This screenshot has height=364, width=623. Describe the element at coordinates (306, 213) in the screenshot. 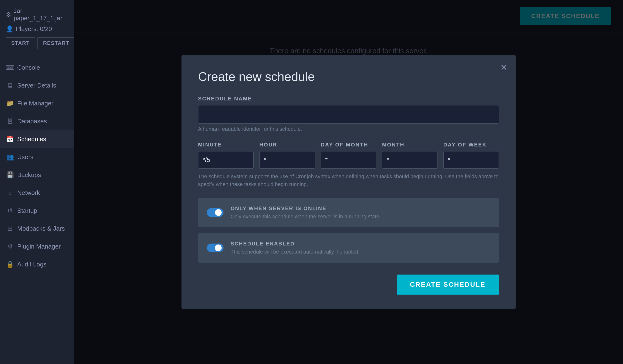

I see `toggle-online-info: ONLY WHEN SERVER IS ONLINE Only execute …` at that location.